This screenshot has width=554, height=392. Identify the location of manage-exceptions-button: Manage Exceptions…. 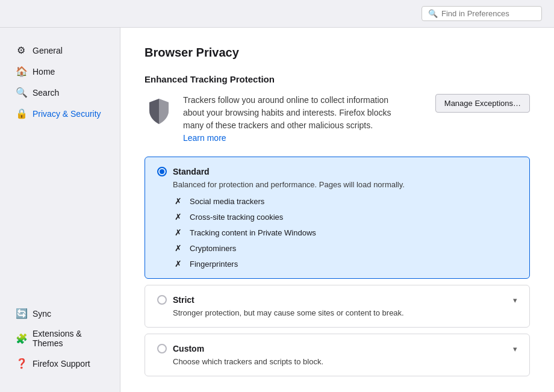
(483, 104).